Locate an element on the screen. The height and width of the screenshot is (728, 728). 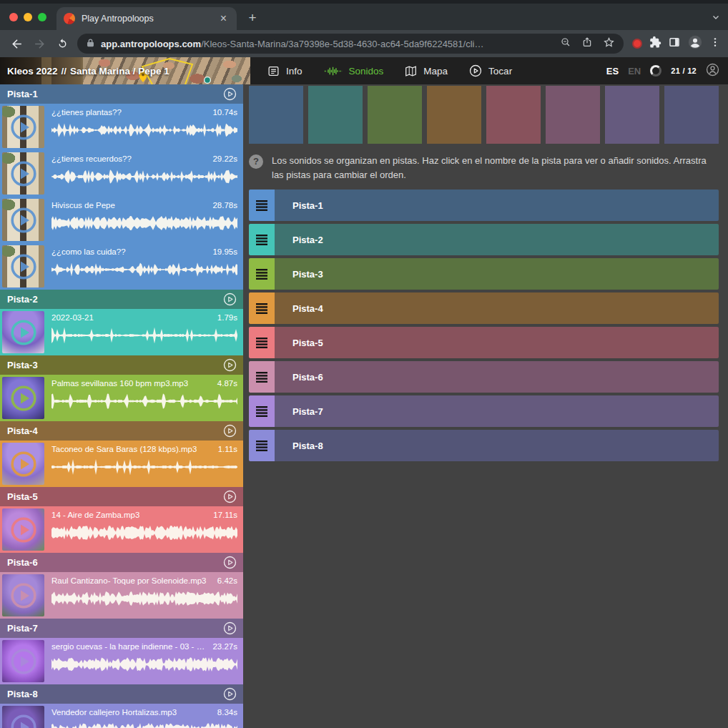
sidebar-track-header: Pista-7 is located at coordinates (122, 628).